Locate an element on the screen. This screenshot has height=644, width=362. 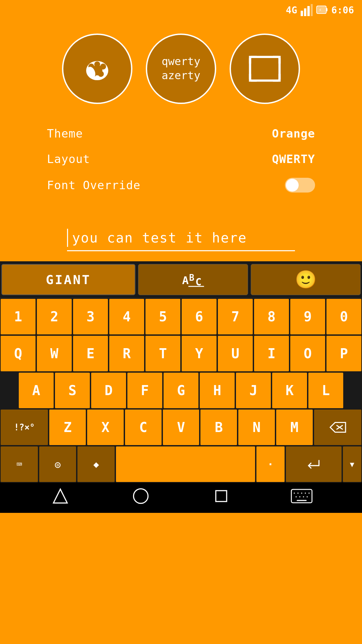
test-input-area: you can test it here is located at coordinates (181, 233).